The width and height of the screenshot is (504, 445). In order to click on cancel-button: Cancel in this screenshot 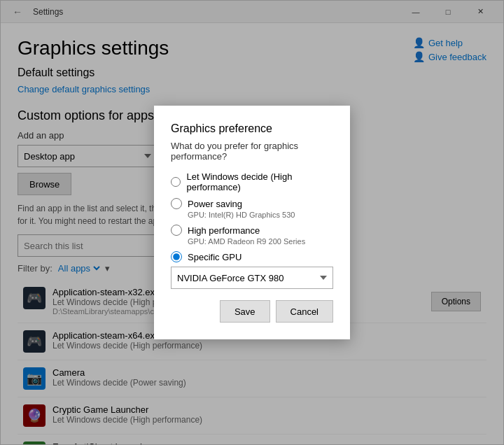, I will do `click(304, 311)`.